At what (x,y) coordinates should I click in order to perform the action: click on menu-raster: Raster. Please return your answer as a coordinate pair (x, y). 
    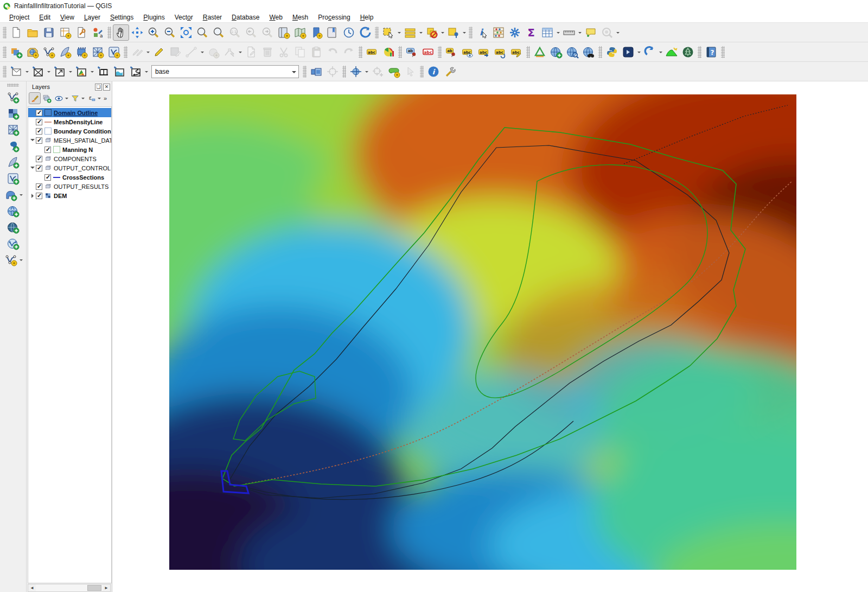
    Looking at the image, I should click on (213, 17).